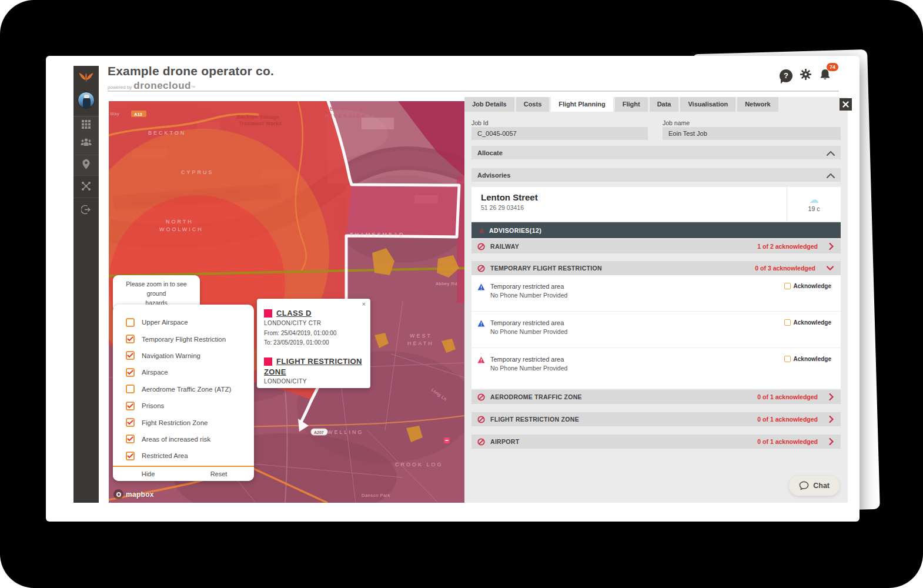 Image resolution: width=923 pixels, height=588 pixels. Describe the element at coordinates (629, 204) in the screenshot. I see `location-info: Lenton Street 51 26 29 03416` at that location.